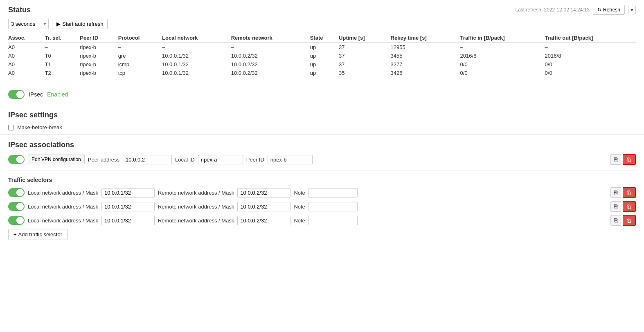  I want to click on local-id-input, so click(221, 159).